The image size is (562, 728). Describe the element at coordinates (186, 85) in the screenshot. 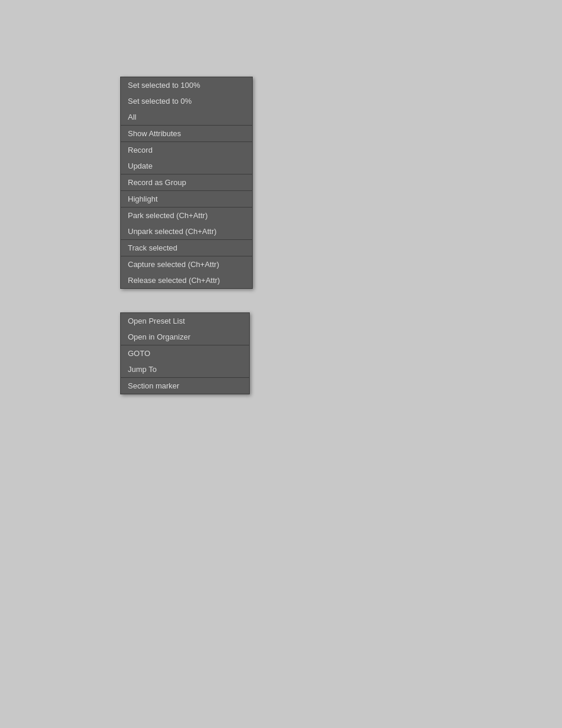

I see `menu-item-set-selected-100: Set selected to 100%` at that location.